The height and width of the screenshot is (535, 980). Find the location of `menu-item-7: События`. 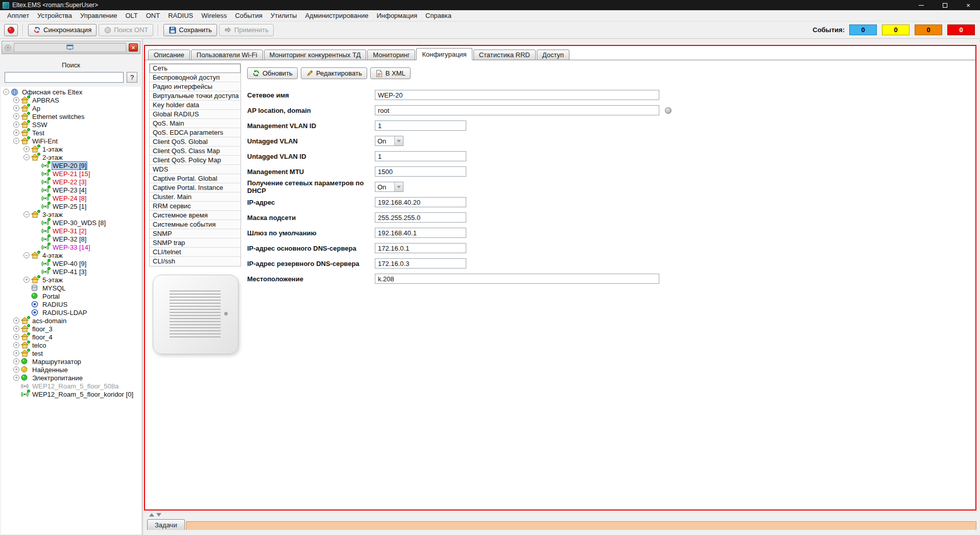

menu-item-7: События is located at coordinates (249, 15).